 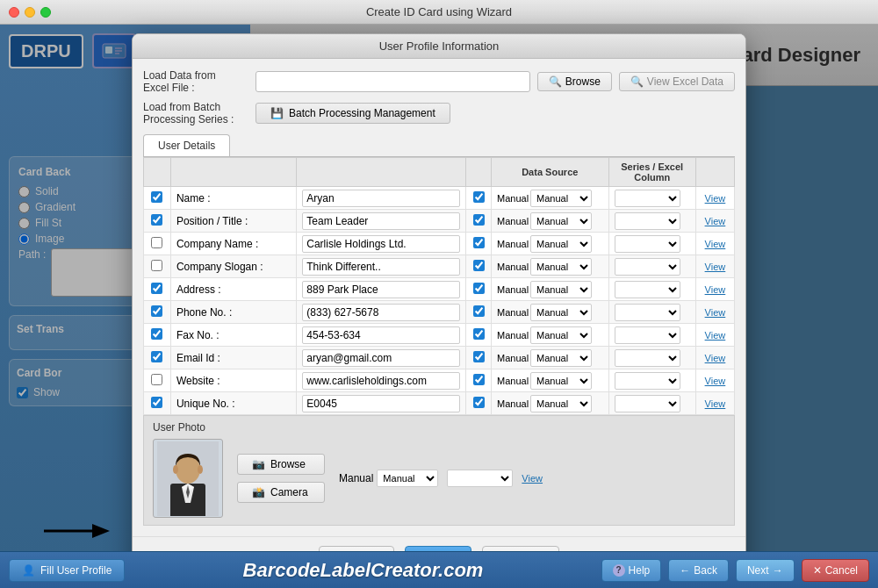 What do you see at coordinates (677, 82) in the screenshot?
I see `view-excel-button: 🔍 View Excel Data` at bounding box center [677, 82].